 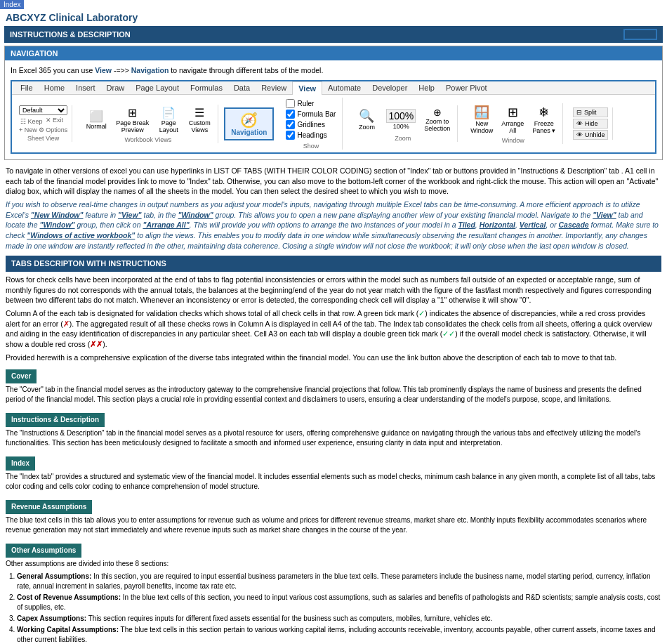 What do you see at coordinates (513, 140) in the screenshot?
I see `window-label: Window` at bounding box center [513, 140].